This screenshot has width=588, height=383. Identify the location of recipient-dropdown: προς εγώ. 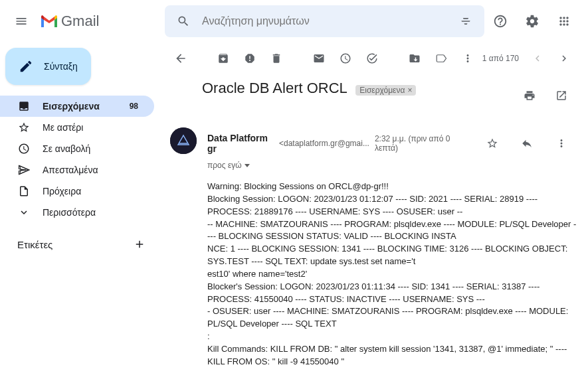
(392, 165).